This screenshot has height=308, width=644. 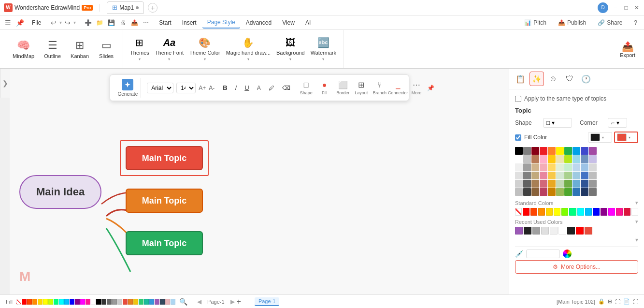 I want to click on doc-tab: ⊞ Map1, so click(x=126, y=8).